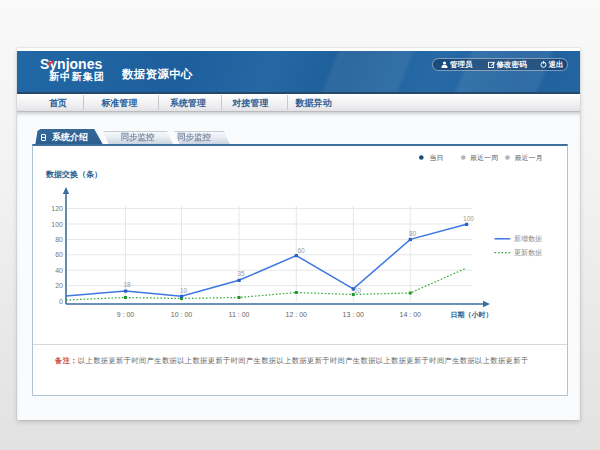 The height and width of the screenshot is (450, 600). Describe the element at coordinates (437, 158) in the screenshot. I see `svg-text: 当日` at that location.